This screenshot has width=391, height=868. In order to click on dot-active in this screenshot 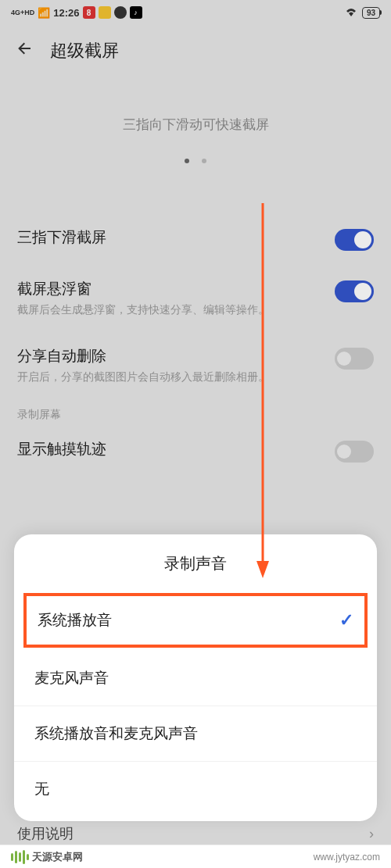, I will do `click(187, 161)`.